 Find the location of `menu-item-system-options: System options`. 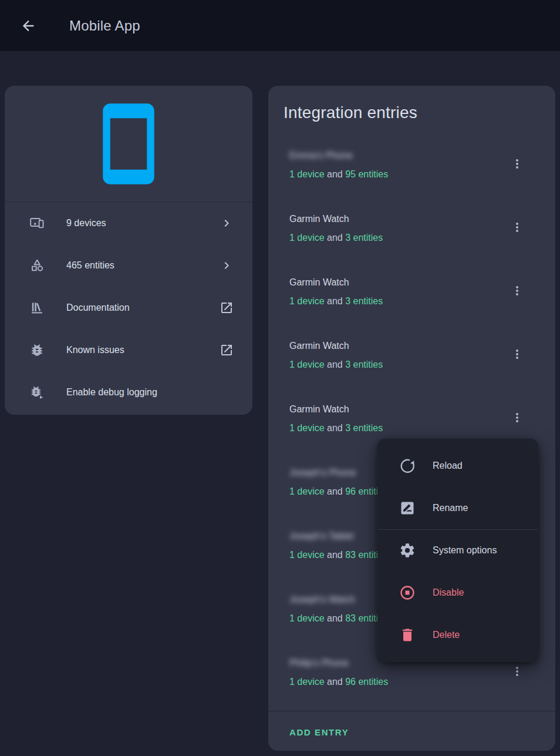

menu-item-system-options: System options is located at coordinates (458, 550).